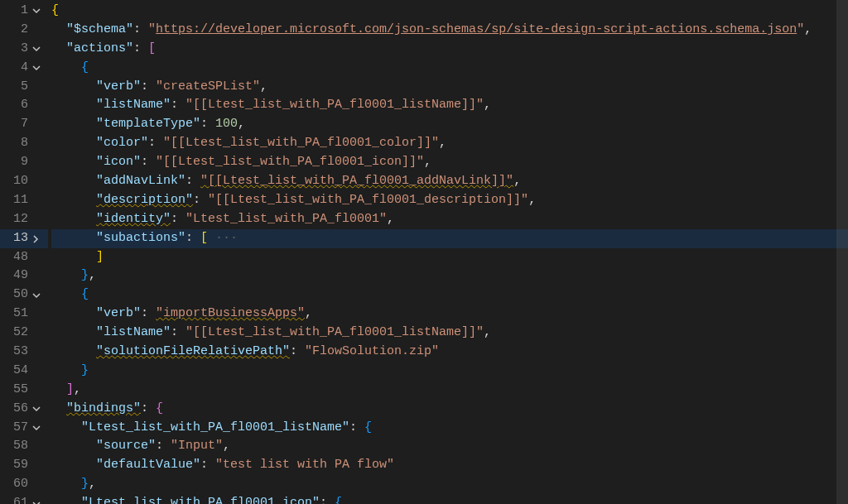  I want to click on gutter-line: 13, so click(24, 238).